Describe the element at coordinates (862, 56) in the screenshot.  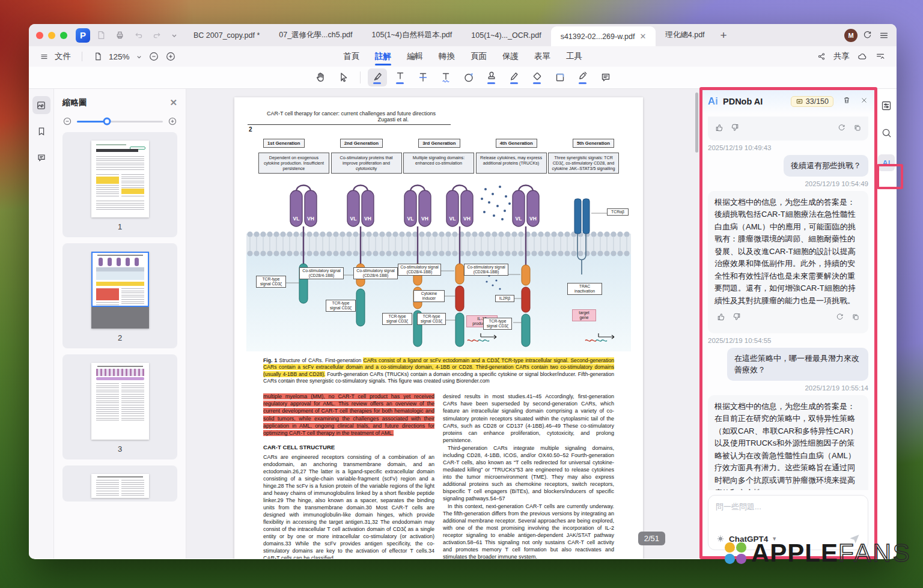
I see `cloud-icon` at that location.